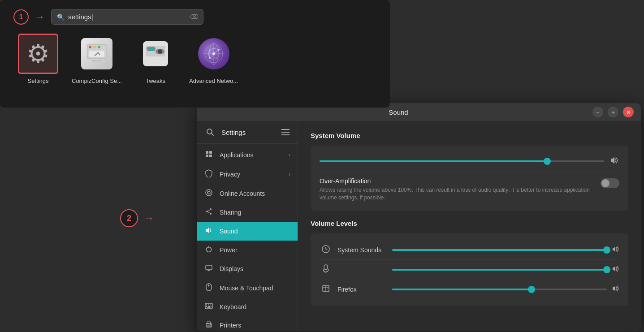 This screenshot has height=332, width=644. Describe the element at coordinates (613, 112) in the screenshot. I see `maximize-button: +` at that location.